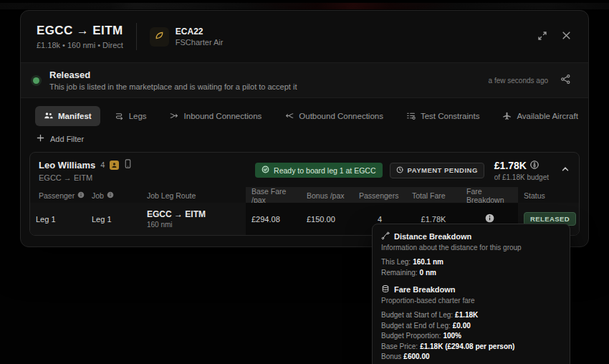  Describe the element at coordinates (471, 289) in the screenshot. I see `fare-breakdown-header: Fare Breakdown` at that location.